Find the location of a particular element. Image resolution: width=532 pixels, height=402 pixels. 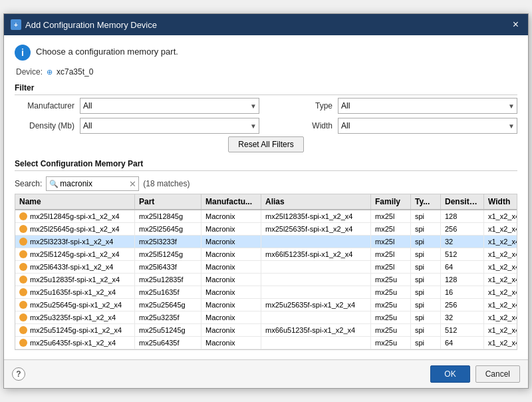

cell-density: 32 is located at coordinates (463, 242).